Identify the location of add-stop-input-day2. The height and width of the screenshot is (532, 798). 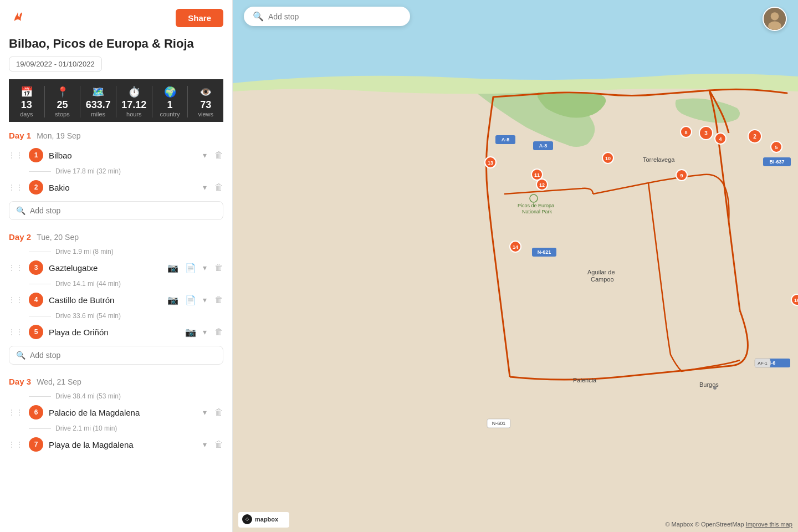
(123, 355).